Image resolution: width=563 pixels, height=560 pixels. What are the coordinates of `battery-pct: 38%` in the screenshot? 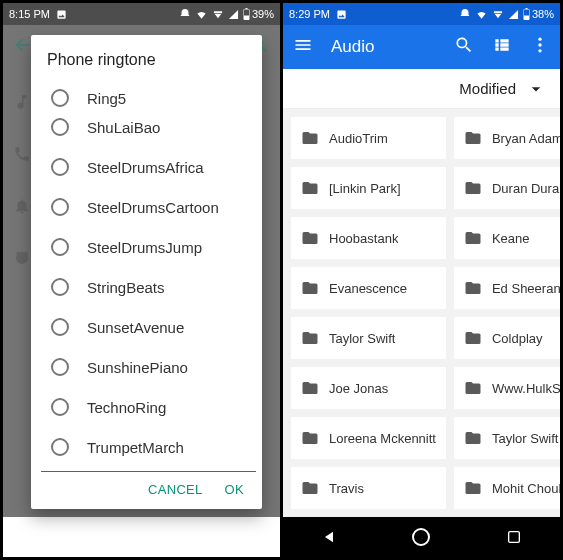 It's located at (543, 14).